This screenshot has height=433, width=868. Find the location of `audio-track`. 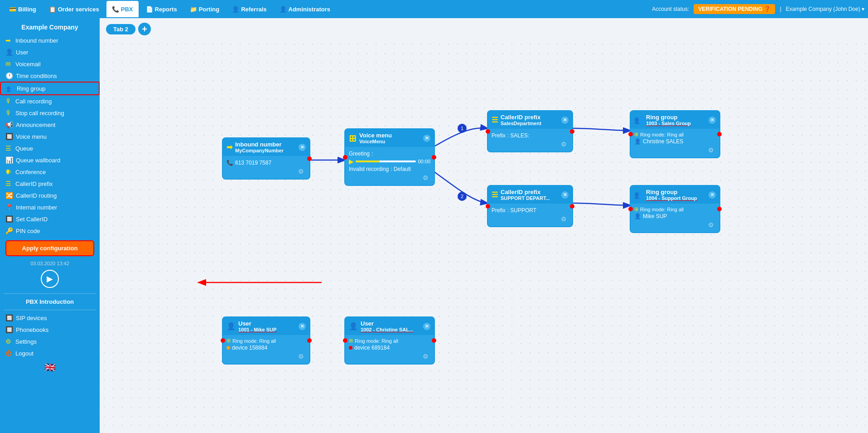

audio-track is located at coordinates (386, 161).